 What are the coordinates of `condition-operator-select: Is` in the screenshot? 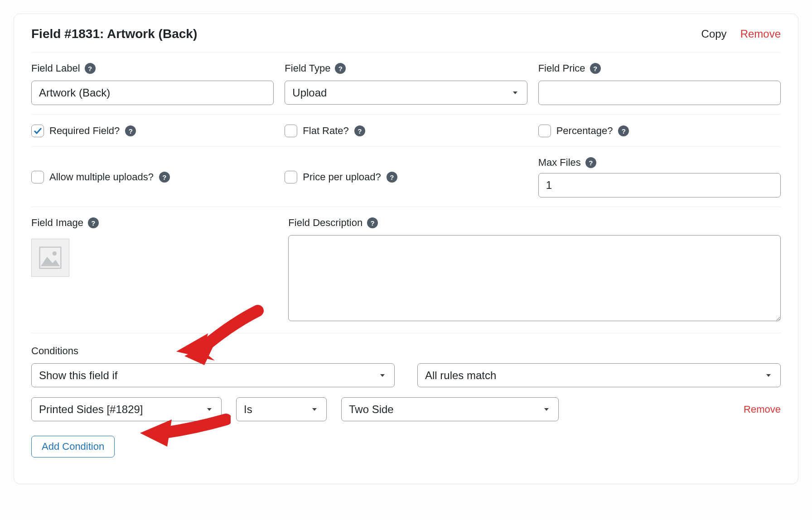 It's located at (281, 409).